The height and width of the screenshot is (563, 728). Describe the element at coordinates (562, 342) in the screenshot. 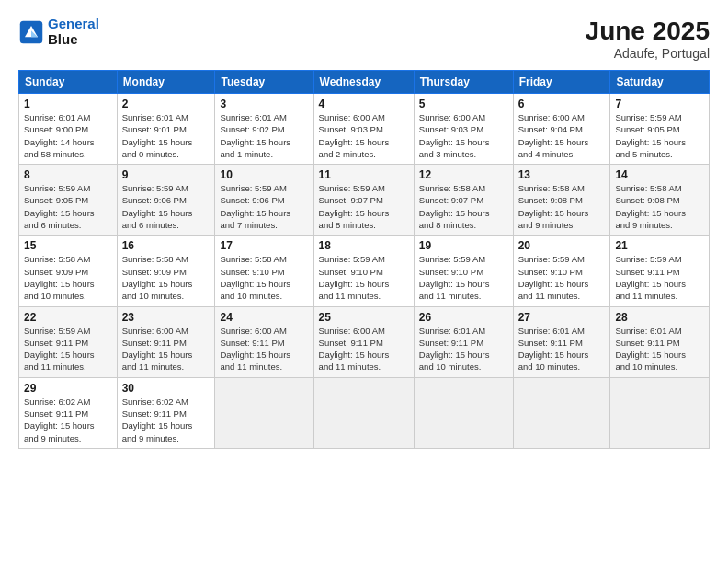

I see `calendar-cell: 27Sunrise: 6:01 AMSunset: 9:11 PMDayligh…` at that location.